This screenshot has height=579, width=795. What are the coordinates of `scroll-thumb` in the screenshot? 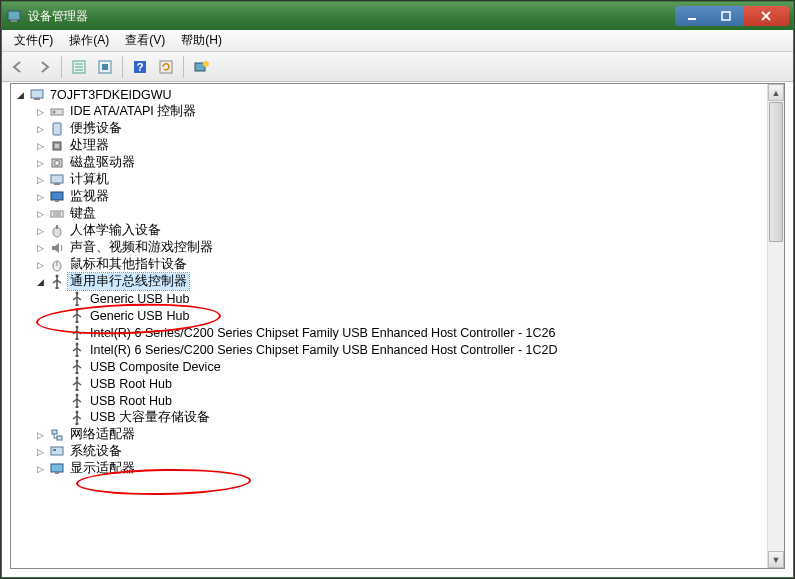 It's located at (776, 172).